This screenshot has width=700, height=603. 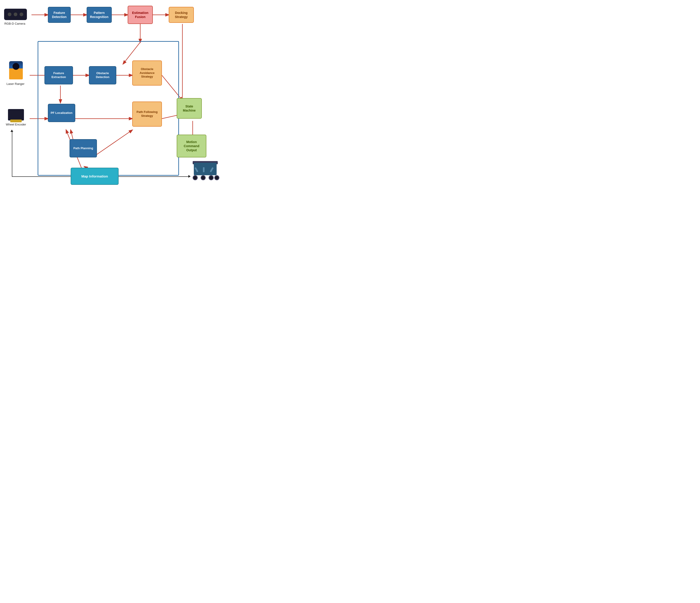 What do you see at coordinates (147, 73) in the screenshot?
I see `obstacle-avoidance-box: Obstacle Avoidance Strategy` at bounding box center [147, 73].